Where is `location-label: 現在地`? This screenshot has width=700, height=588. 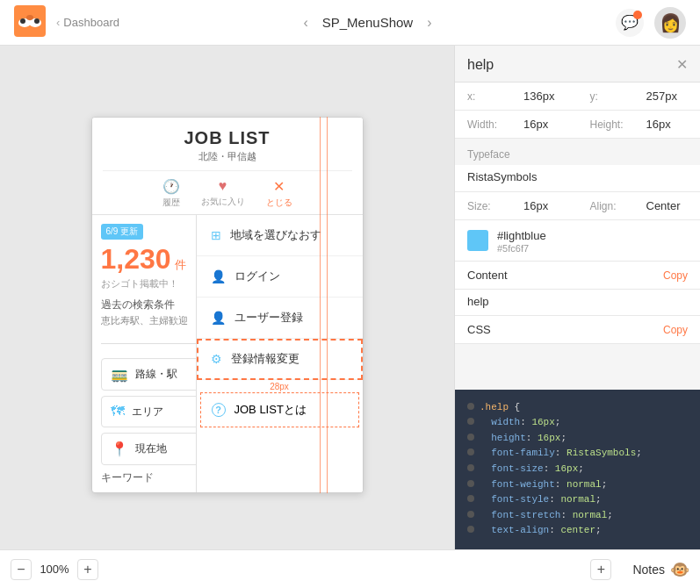
location-label: 現在地 is located at coordinates (151, 449).